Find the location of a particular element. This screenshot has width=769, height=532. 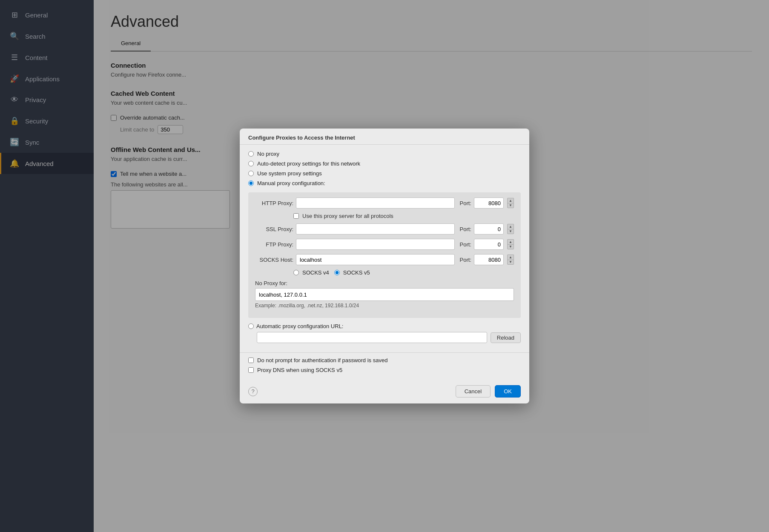

auto-proxy-input is located at coordinates (372, 338).